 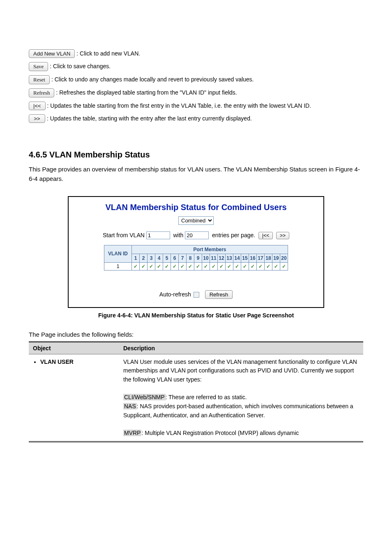 What do you see at coordinates (78, 362) in the screenshot?
I see `object-vlan-user: VLAN USER` at bounding box center [78, 362].